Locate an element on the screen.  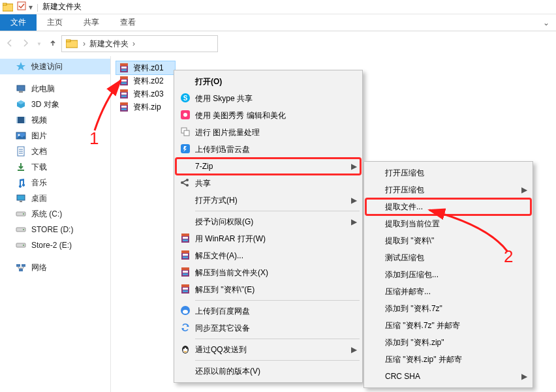
menu-item: 共享 is located at coordinates (268, 183).